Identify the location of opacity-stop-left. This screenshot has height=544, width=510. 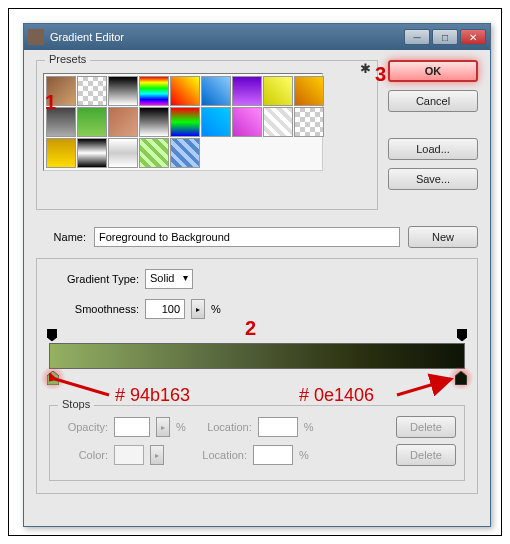
(52, 335).